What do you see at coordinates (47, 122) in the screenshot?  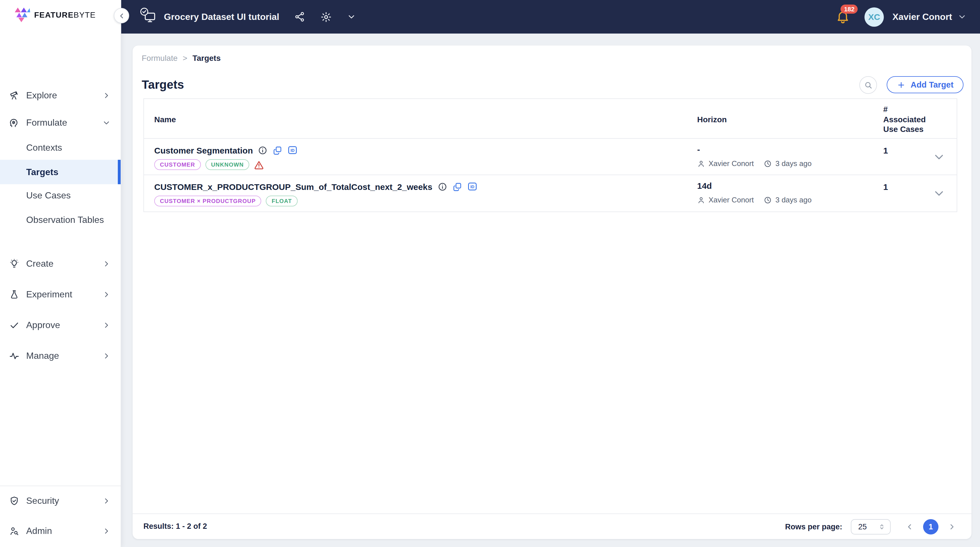 I see `sidebar-item-label: Formulate` at bounding box center [47, 122].